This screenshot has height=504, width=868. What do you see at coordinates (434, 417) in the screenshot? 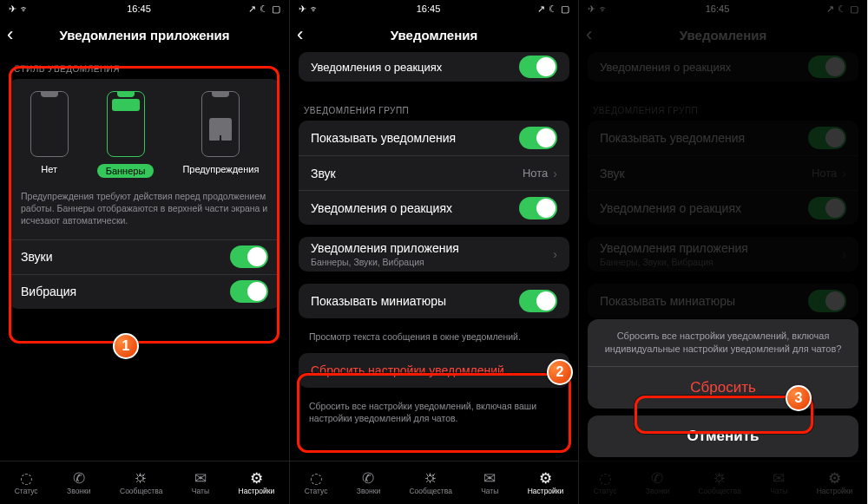
I see `reset-footnote: Сбросить все настройки уведомлений, вклю…` at bounding box center [434, 417].